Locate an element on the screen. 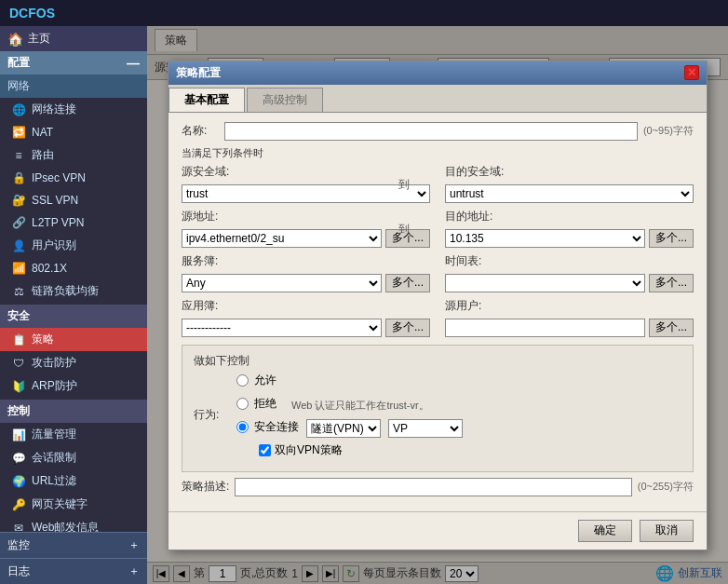  action-row: 行为: 允许 拒绝 is located at coordinates (438, 415).